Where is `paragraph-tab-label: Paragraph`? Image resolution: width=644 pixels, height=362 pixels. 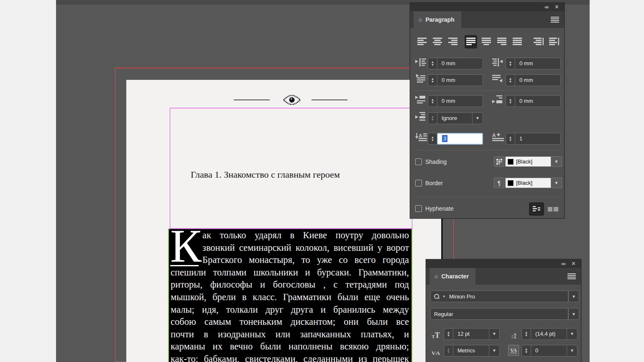
paragraph-tab-label: Paragraph is located at coordinates (440, 20).